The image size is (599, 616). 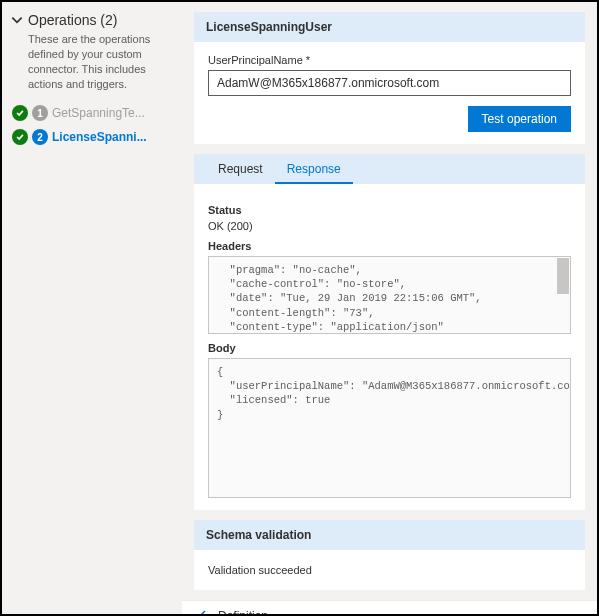 I want to click on operations-header: Operations (2), so click(x=92, y=20).